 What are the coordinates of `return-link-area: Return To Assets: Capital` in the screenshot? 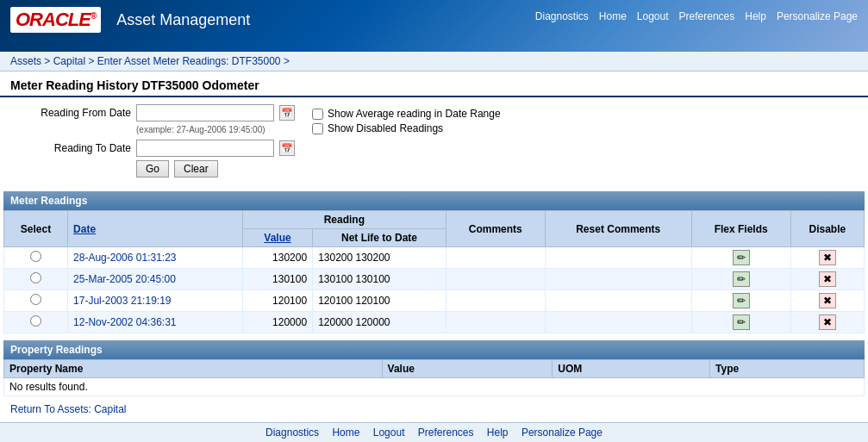 It's located at (434, 409).